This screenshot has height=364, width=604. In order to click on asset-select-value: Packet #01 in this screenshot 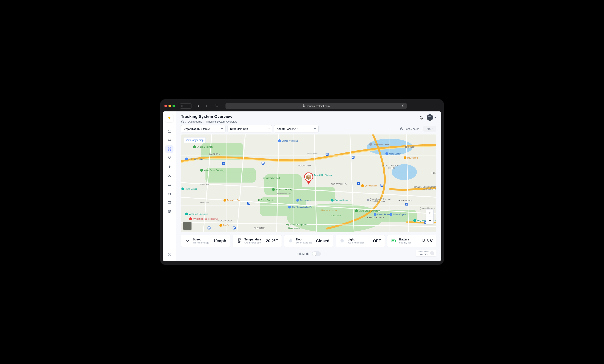, I will do `click(292, 129)`.